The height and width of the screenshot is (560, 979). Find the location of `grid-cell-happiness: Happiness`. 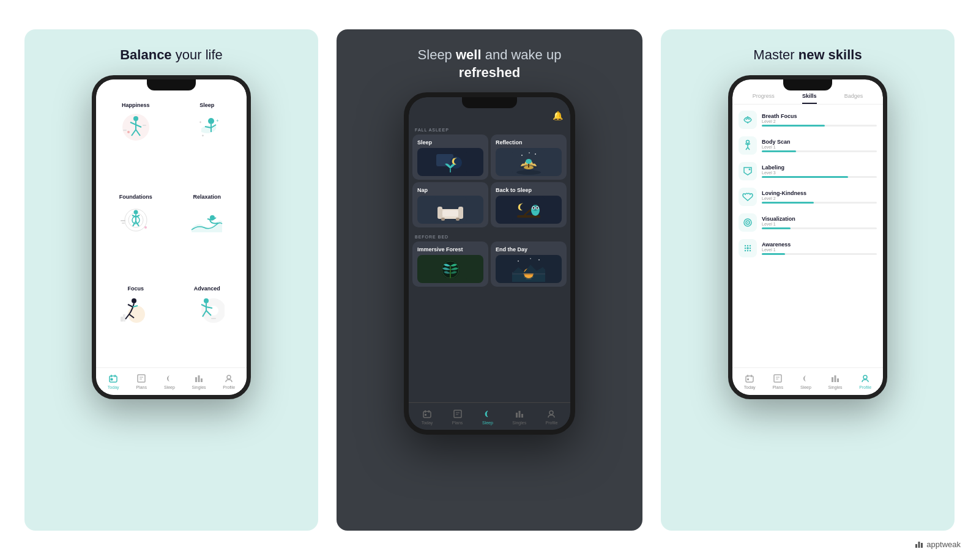

grid-cell-happiness: Happiness is located at coordinates (136, 139).